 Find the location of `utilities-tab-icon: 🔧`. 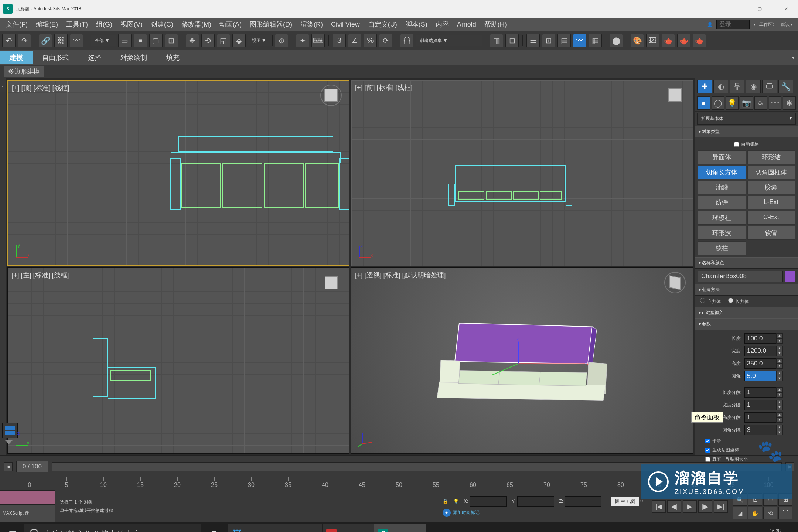

utilities-tab-icon: 🔧 is located at coordinates (786, 86).